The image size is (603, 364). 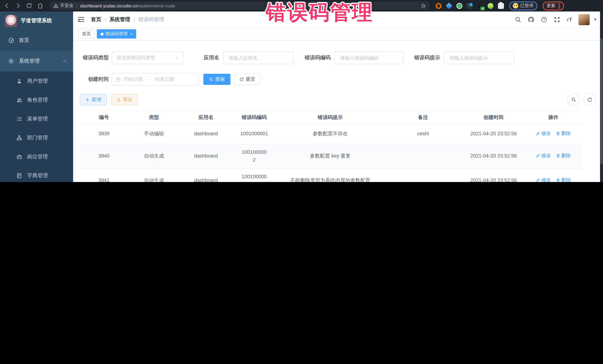 I want to click on extension-list-on, so click(x=480, y=6).